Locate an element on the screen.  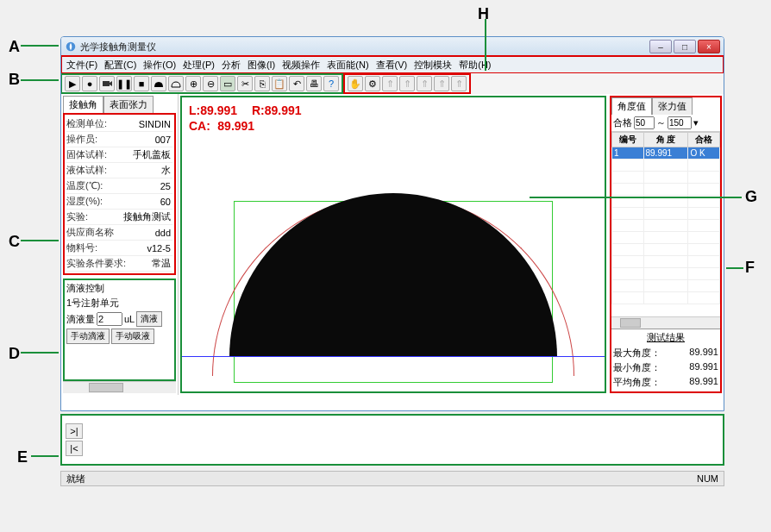
lbl-material: 物料号: is located at coordinates (82, 248).